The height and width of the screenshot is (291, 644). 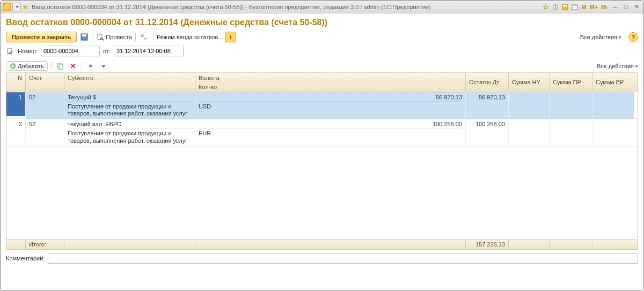 I want to click on col-sum-vr: Сумма ВР, so click(x=613, y=82).